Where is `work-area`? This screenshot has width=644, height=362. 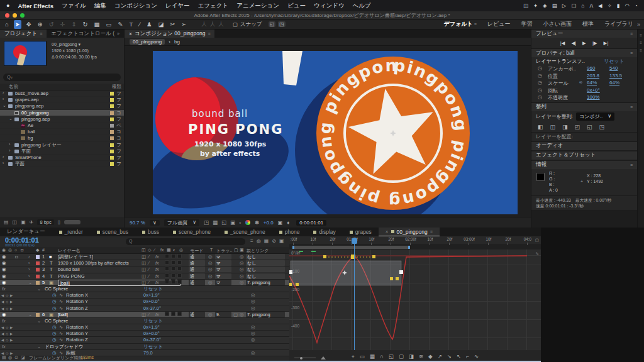 work-area is located at coordinates (415, 248).